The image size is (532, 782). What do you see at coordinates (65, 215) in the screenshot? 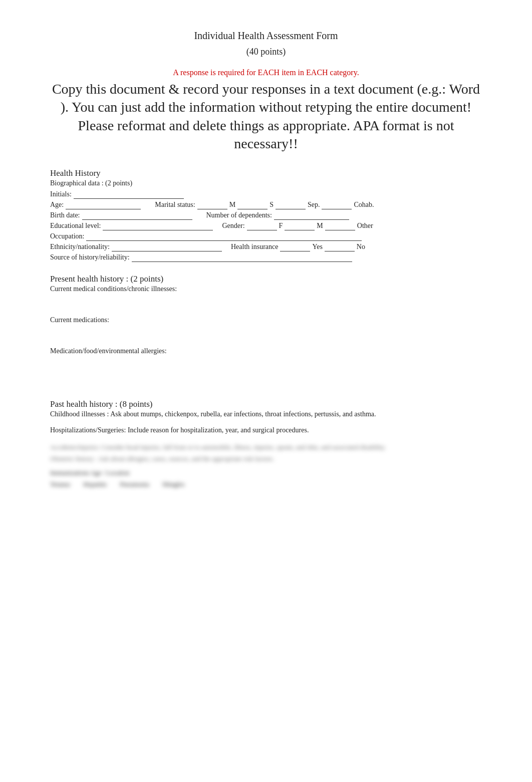
I see `birth-label: Birth date:` at bounding box center [65, 215].